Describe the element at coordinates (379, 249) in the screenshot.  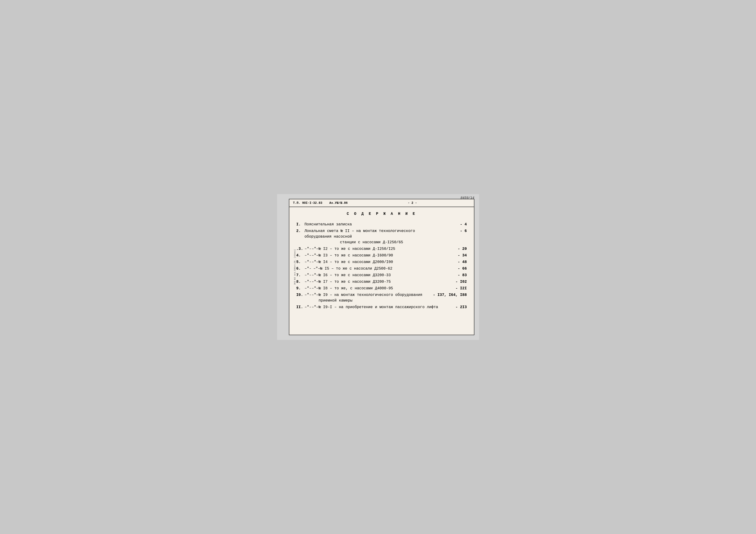
I see `toc-desc-3: № I2 – то же с насосами Д-I250/I25` at that location.